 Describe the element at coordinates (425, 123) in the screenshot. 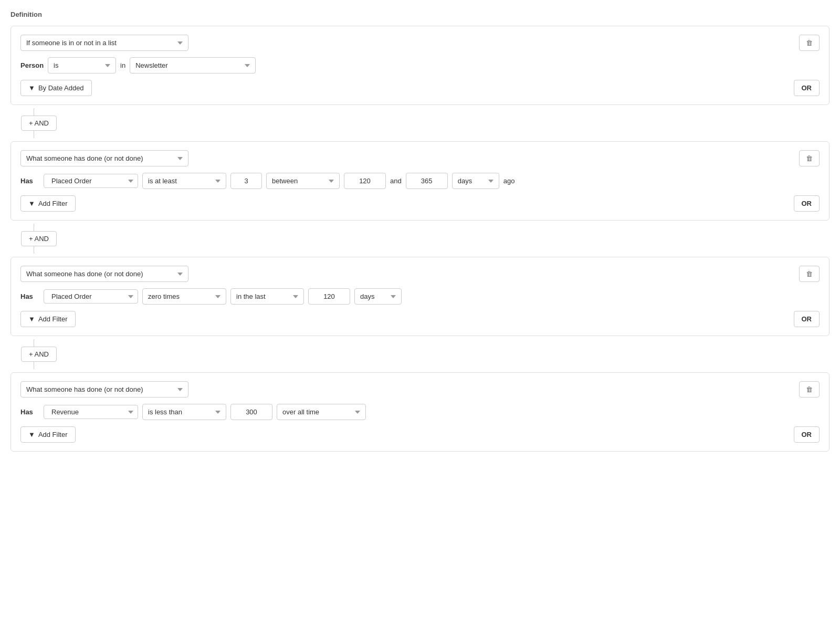

I see `and-section-1: + AND` at that location.